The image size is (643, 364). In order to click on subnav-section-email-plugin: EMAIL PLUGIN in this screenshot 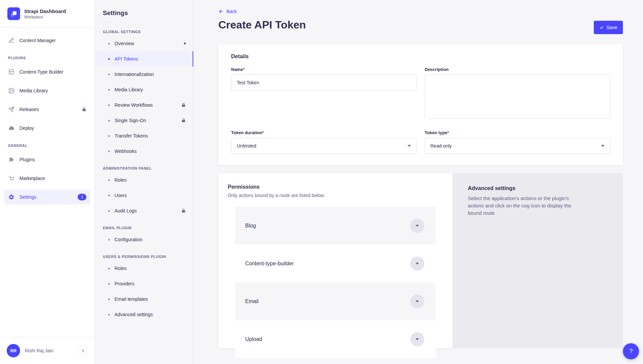, I will do `click(144, 228)`.